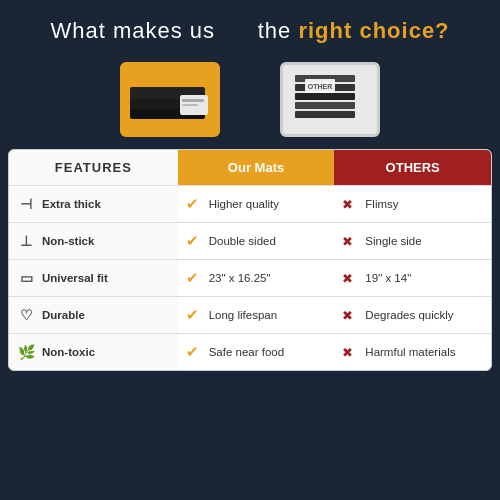 The height and width of the screenshot is (500, 500). I want to click on feature-non-stick: ⊥ Non-stick, so click(94, 241).